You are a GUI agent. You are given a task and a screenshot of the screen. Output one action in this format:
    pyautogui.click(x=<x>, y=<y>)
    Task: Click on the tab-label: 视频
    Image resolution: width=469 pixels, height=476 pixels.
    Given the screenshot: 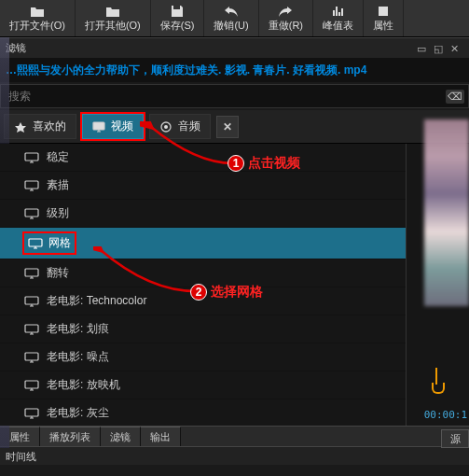 What is the action you would take?
    pyautogui.click(x=122, y=127)
    